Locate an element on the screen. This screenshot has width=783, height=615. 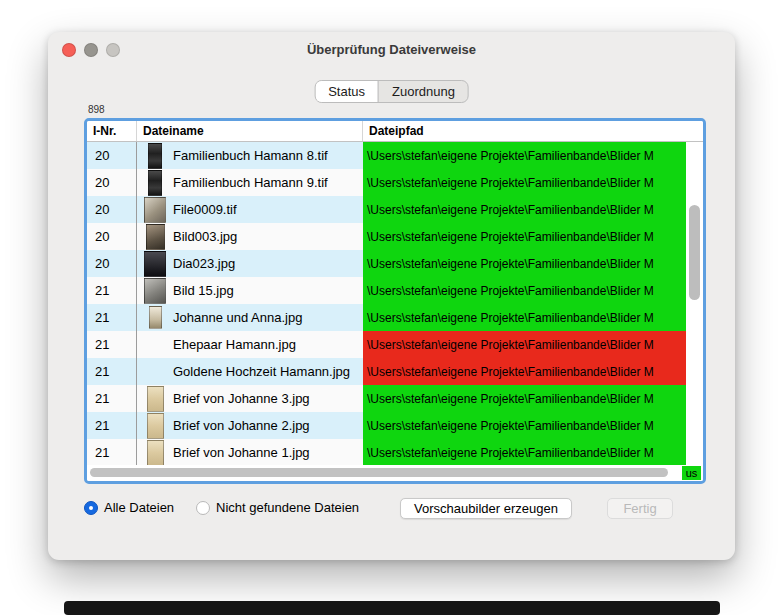
scroll-corner-chip: us is located at coordinates (692, 473).